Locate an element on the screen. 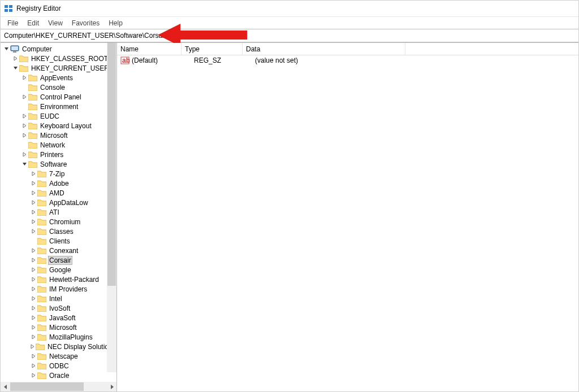 This screenshot has width=579, height=392. tree-node-chromium: Chromium is located at coordinates (59, 221).